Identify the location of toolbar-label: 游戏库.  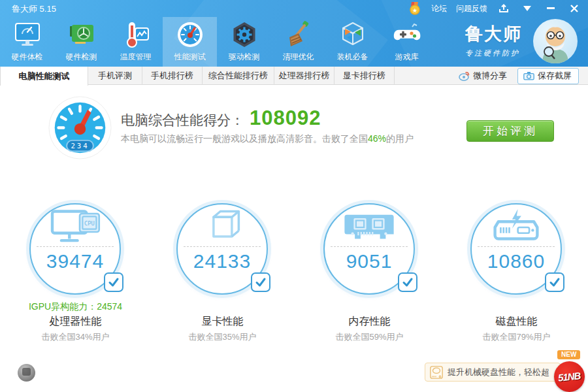
(407, 57).